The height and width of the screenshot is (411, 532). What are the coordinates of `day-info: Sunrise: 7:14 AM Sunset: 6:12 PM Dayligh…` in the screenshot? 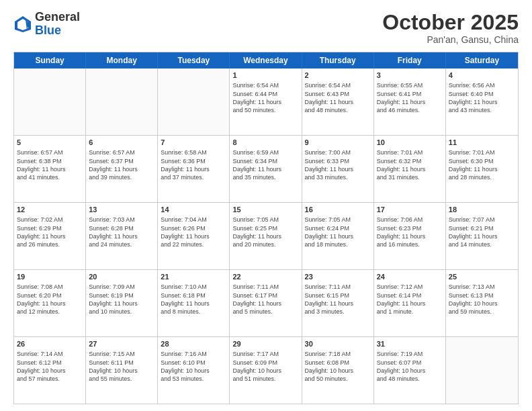 It's located at (50, 367).